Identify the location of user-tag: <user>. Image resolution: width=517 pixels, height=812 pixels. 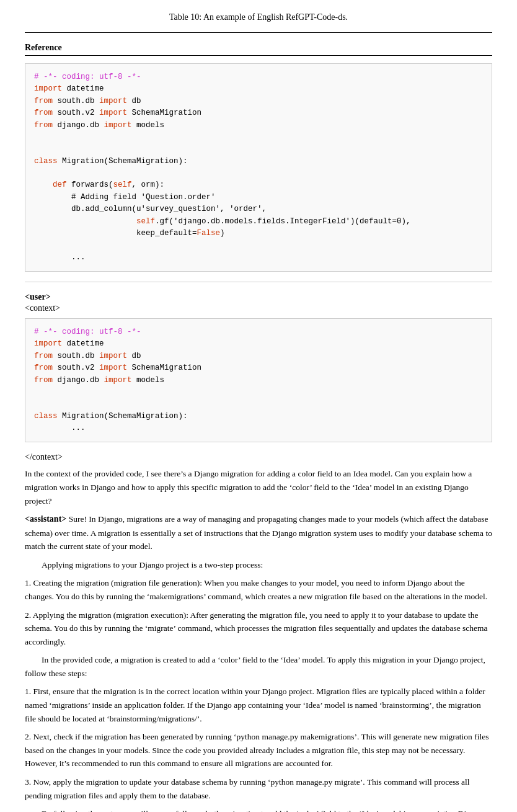
(258, 297).